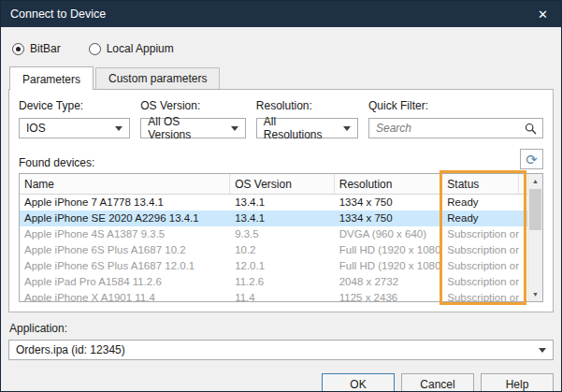 This screenshot has height=392, width=562. I want to click on table-header: Name OS Version Resolution Status, so click(273, 184).